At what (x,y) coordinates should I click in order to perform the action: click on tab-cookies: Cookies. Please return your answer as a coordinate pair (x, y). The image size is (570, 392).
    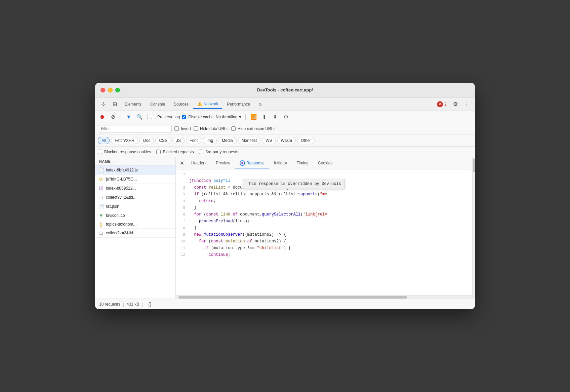
    Looking at the image, I should click on (325, 163).